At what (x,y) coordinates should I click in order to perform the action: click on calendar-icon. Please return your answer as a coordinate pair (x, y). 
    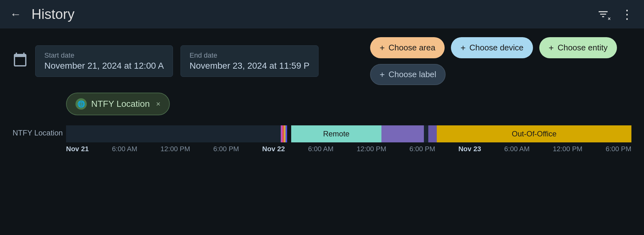
    Looking at the image, I should click on (20, 61).